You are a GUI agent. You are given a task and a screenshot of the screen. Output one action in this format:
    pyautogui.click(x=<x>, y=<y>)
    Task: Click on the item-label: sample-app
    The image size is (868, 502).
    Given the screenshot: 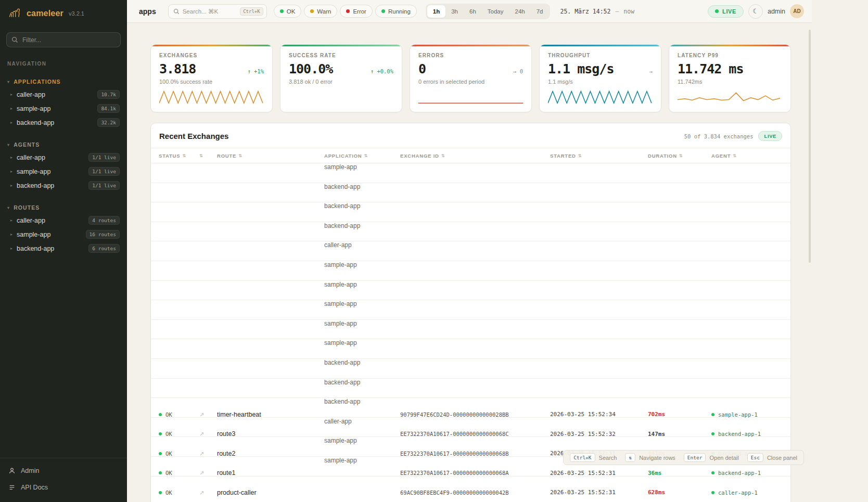 What is the action you would take?
    pyautogui.click(x=50, y=172)
    